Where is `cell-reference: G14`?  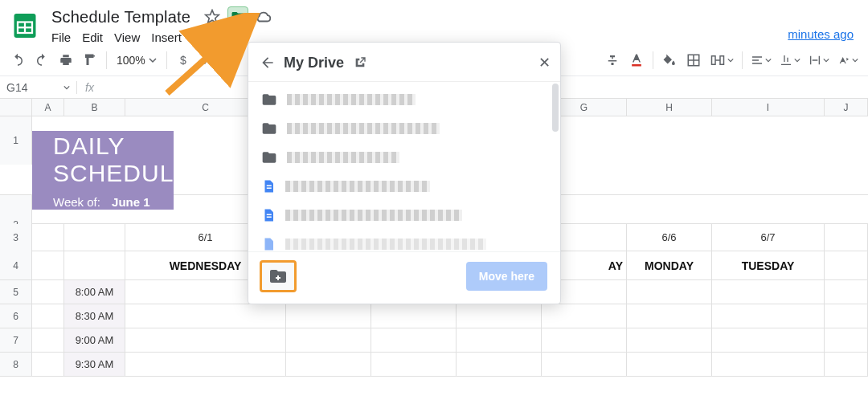
cell-reference: G14 is located at coordinates (17, 88).